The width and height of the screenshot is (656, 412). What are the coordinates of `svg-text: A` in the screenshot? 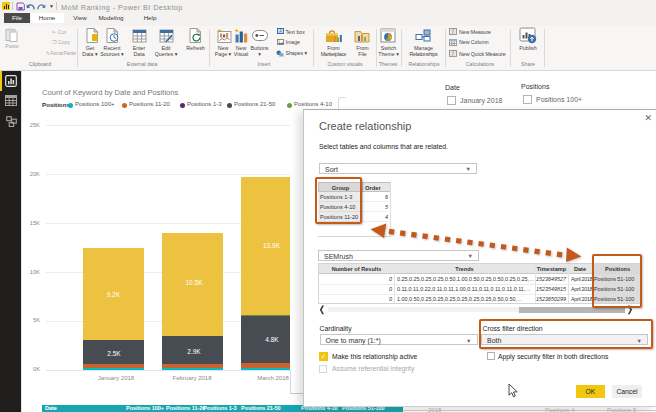 It's located at (280, 32).